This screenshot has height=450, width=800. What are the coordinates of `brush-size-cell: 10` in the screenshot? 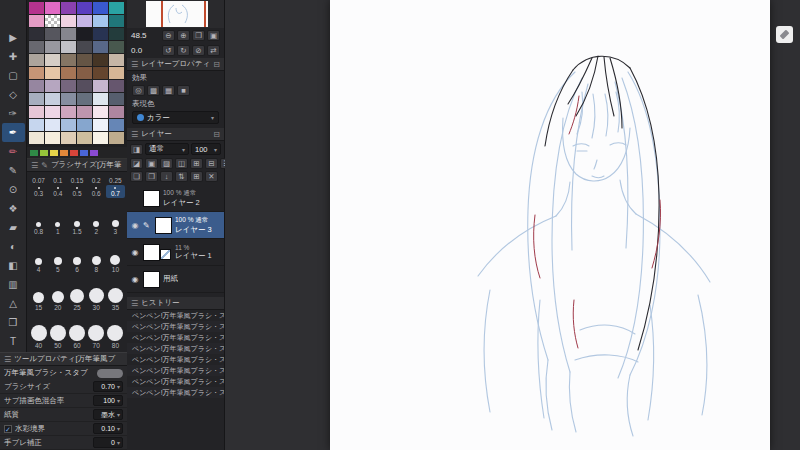 It's located at (116, 255).